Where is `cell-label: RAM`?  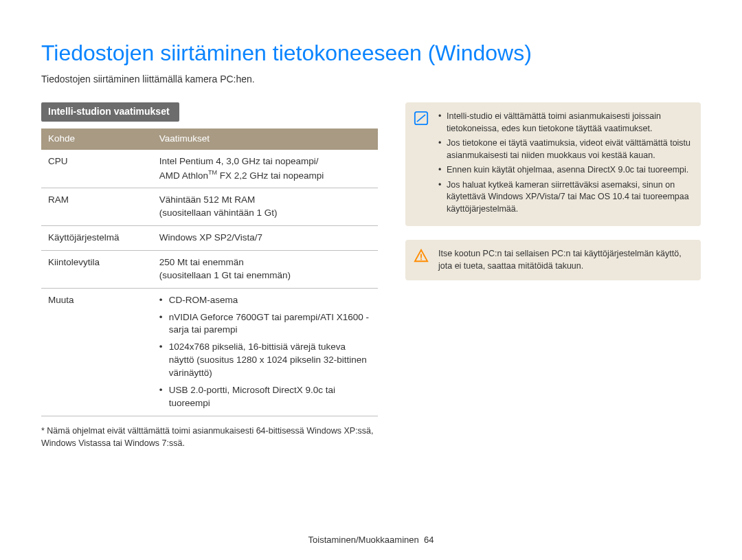
cell-label: RAM is located at coordinates (97, 208).